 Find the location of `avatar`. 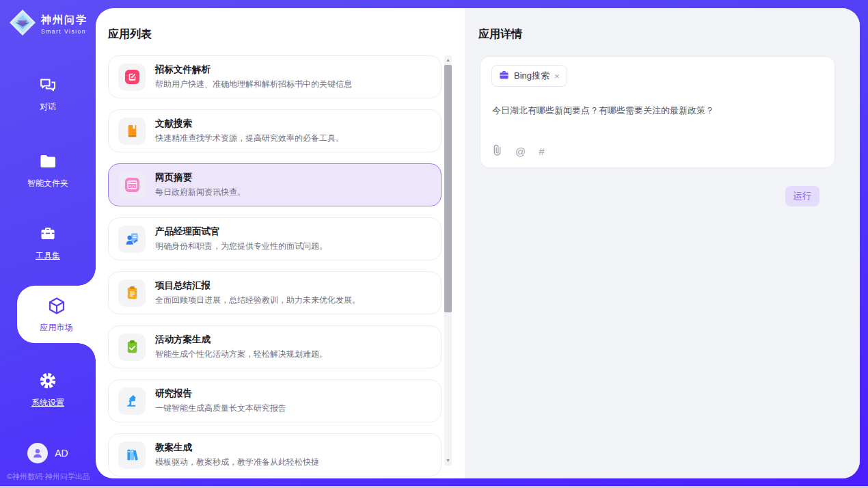

avatar is located at coordinates (38, 453).